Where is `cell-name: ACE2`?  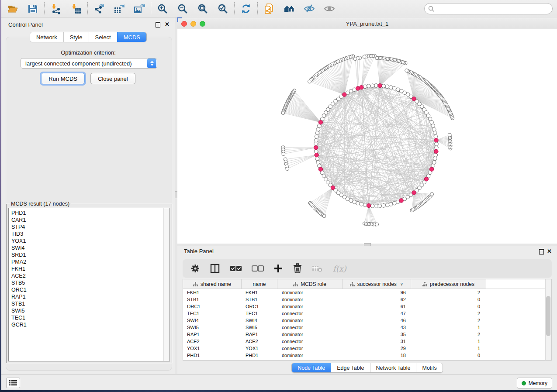 cell-name: ACE2 is located at coordinates (259, 341).